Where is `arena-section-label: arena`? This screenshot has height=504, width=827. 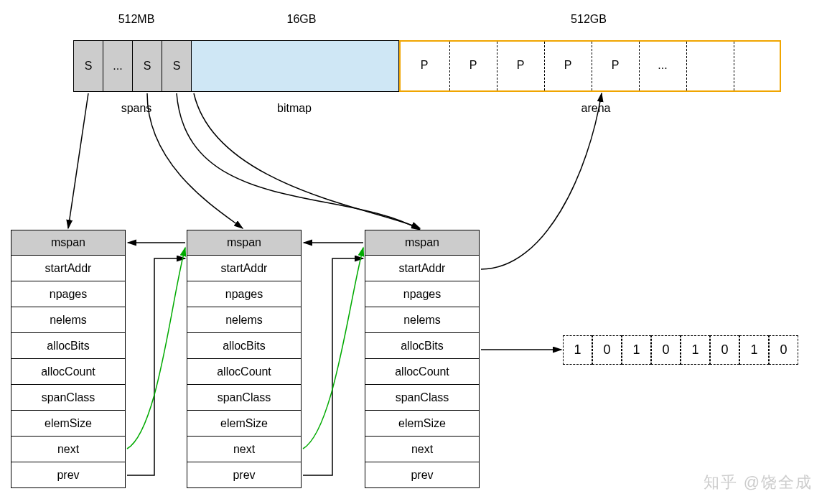 arena-section-label: arena is located at coordinates (596, 108).